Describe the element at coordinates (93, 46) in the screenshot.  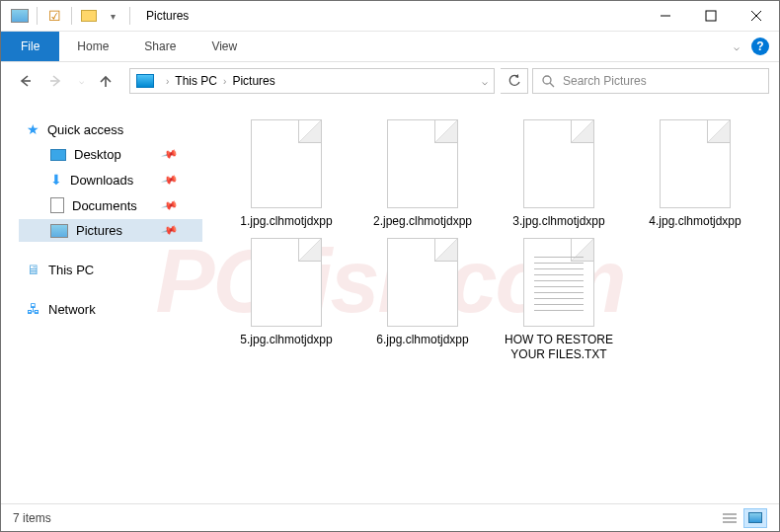
I see `tab-home: Home` at that location.